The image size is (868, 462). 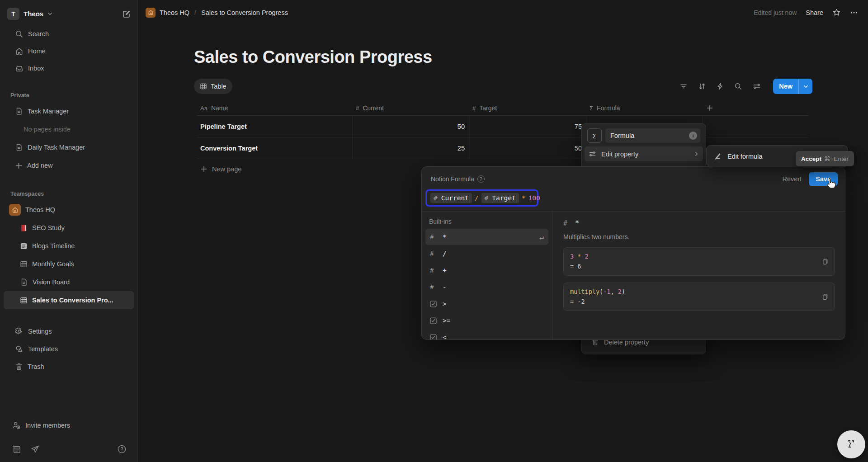 I want to click on property-token-target: # Target, so click(x=500, y=198).